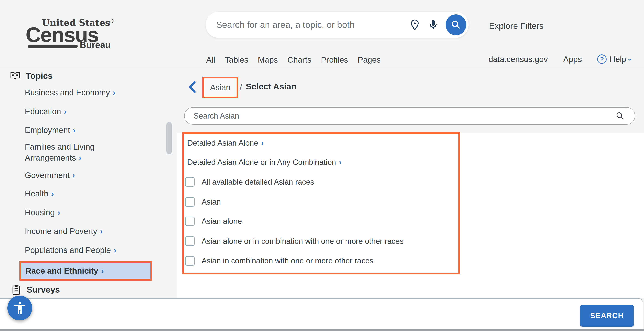  Describe the element at coordinates (86, 271) in the screenshot. I see `sidebar-item-race-and-ethnicity: Race and Ethnicity ›` at that location.